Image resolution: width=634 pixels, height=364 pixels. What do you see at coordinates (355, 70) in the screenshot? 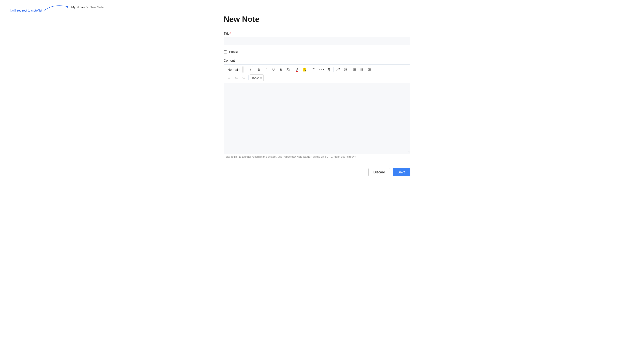
I see `ordered-list-button: 1. 2. 3.` at bounding box center [355, 70].